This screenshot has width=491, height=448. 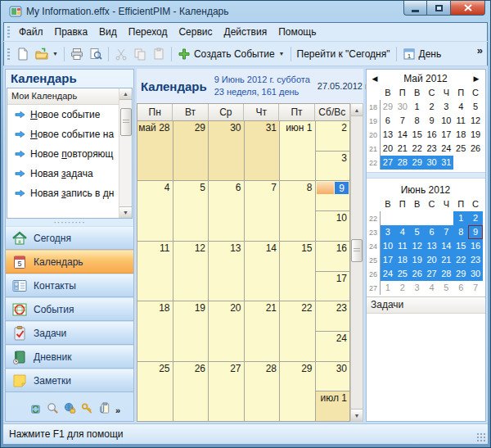 I want to click on goto-today-button: Перейти к "Сегодня", so click(x=344, y=54).